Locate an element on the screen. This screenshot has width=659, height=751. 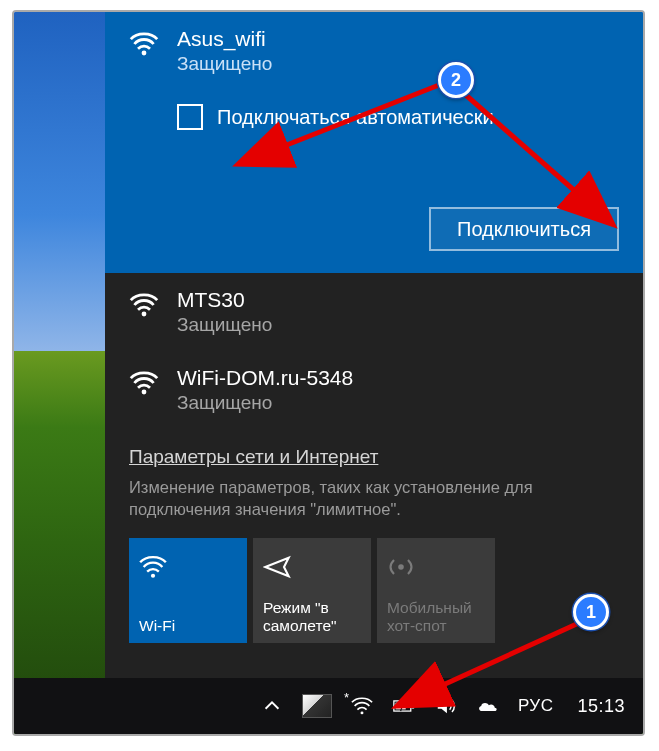
network-item: WiFi-DOM.ru-5348 Защищено is located at coordinates (374, 390).